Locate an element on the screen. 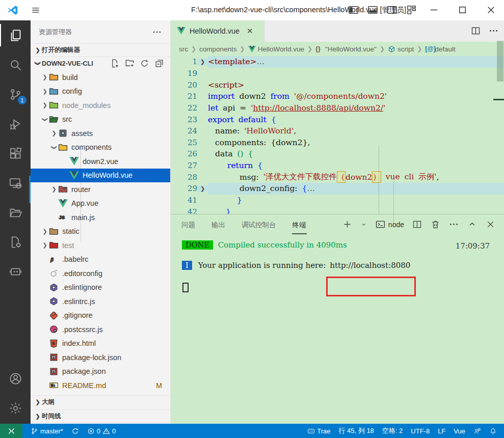 This screenshot has width=504, height=438. code-line-21: 21import down2 from '@/components/down2' is located at coordinates (337, 97).